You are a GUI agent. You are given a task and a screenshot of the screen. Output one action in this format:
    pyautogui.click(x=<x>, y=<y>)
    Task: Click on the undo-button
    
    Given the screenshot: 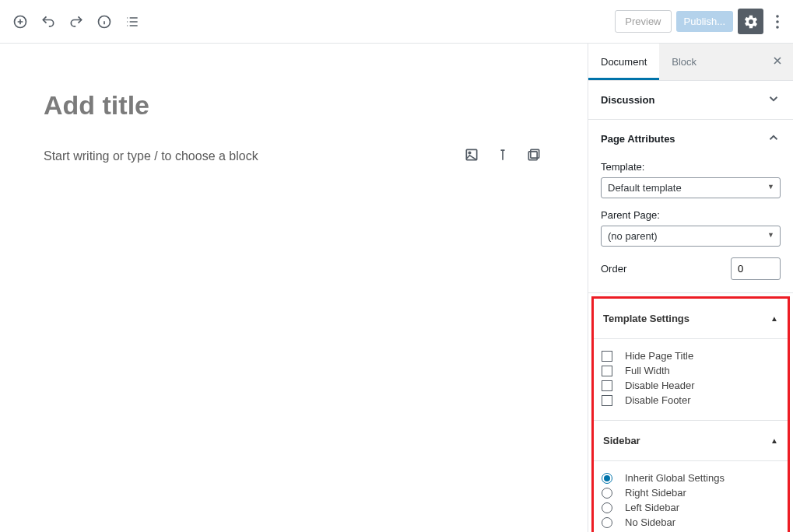 What is the action you would take?
    pyautogui.click(x=48, y=22)
    